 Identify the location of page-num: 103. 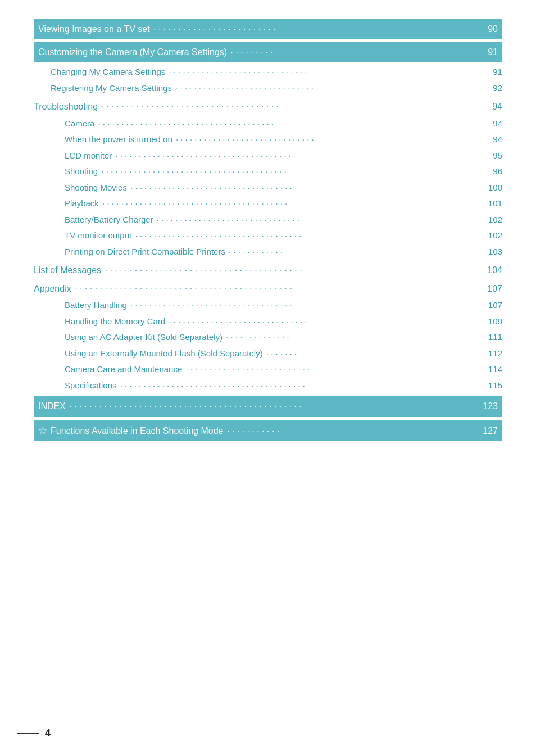
(496, 252).